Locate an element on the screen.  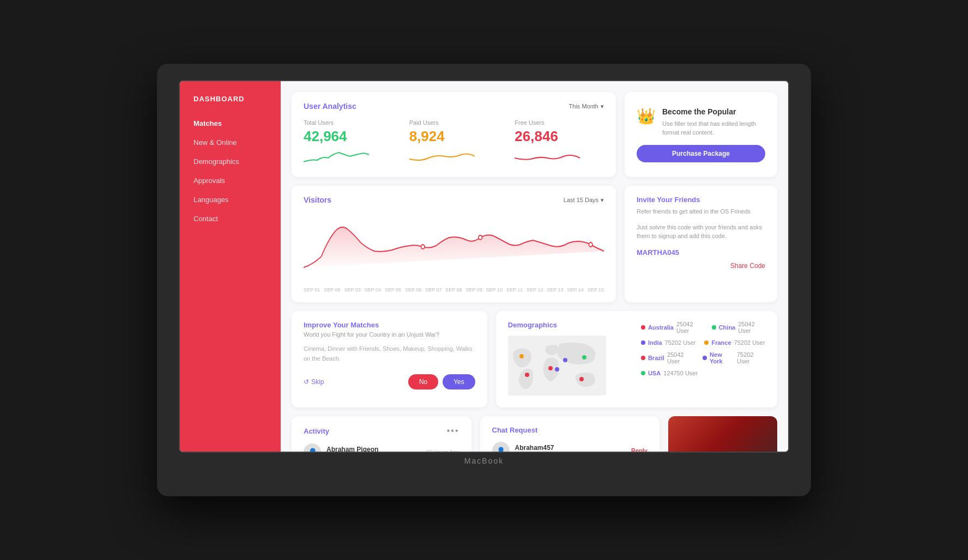
demo-item-france: France 75202 User is located at coordinates (735, 343).